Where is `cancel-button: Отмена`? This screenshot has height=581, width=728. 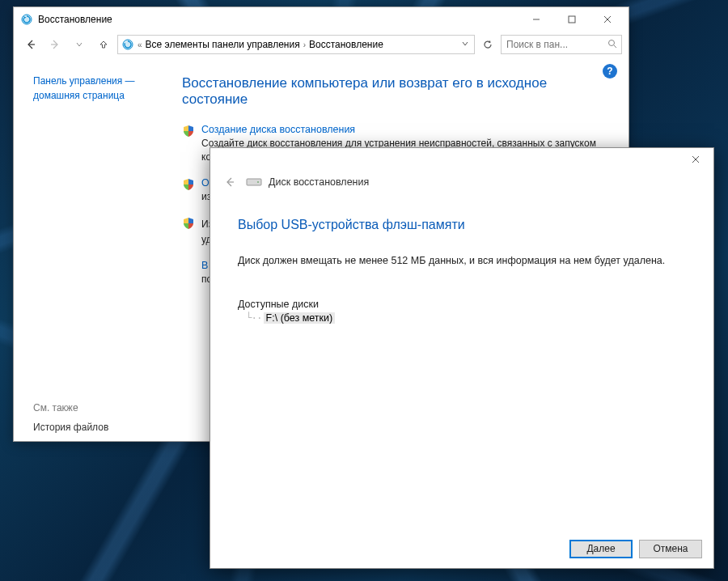 cancel-button: Отмена is located at coordinates (671, 549).